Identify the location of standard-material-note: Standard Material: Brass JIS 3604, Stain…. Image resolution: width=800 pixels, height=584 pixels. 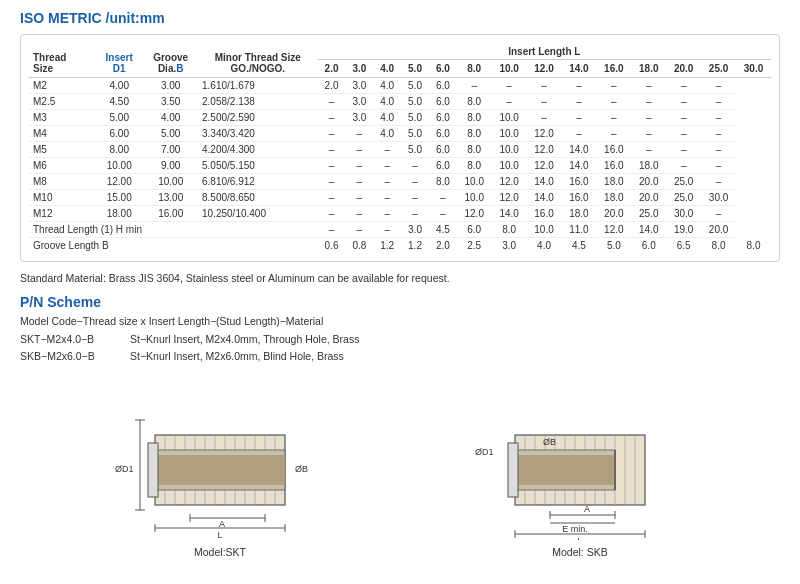
(400, 278).